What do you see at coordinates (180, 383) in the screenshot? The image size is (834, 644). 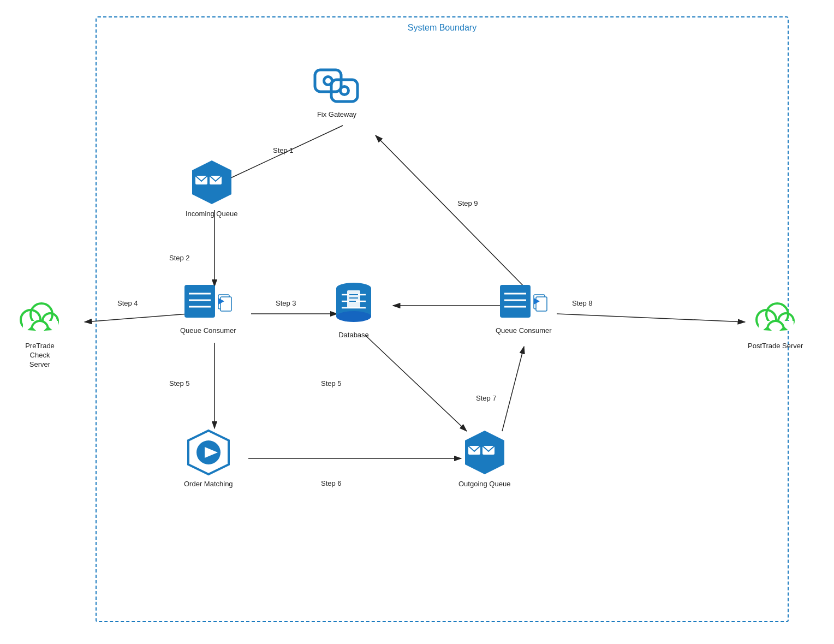 I see `step5a-label: Step 5` at bounding box center [180, 383].